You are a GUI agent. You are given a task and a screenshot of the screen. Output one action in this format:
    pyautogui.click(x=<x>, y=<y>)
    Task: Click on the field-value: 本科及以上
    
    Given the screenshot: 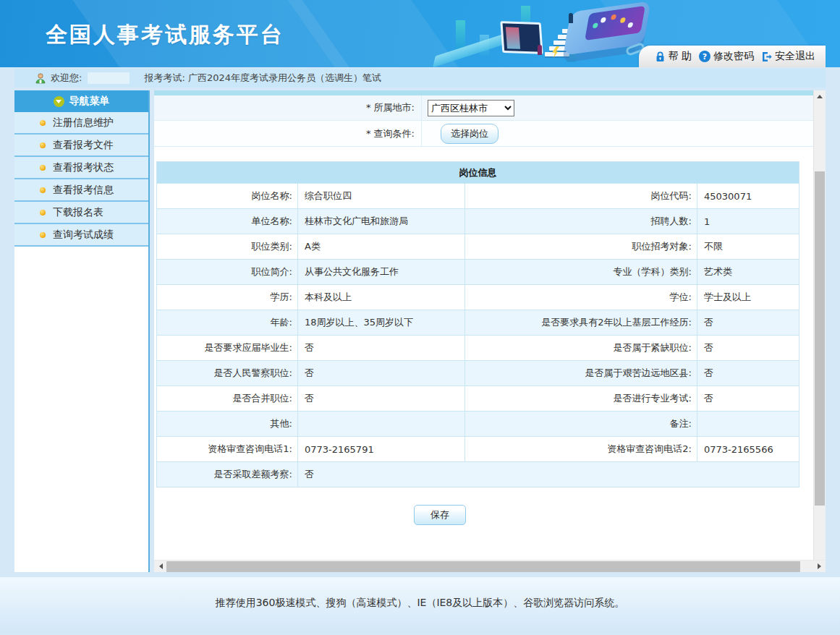 What is the action you would take?
    pyautogui.click(x=382, y=298)
    